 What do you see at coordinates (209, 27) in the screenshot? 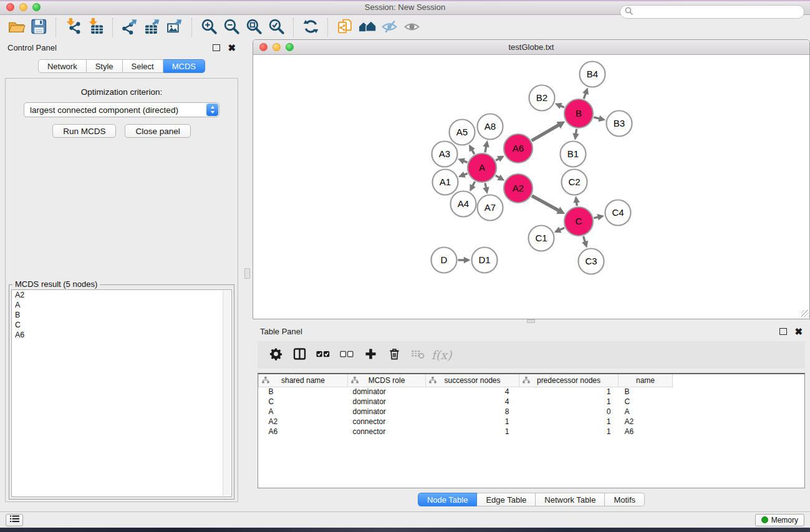
I see `zoom-in-button` at bounding box center [209, 27].